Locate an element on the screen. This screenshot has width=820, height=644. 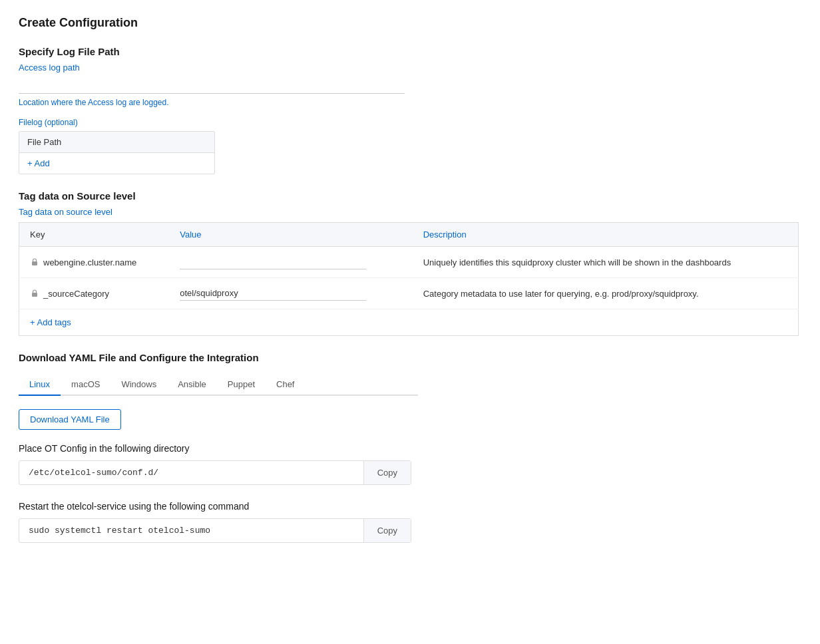
add-tags-cell: + Add tags is located at coordinates (409, 323).